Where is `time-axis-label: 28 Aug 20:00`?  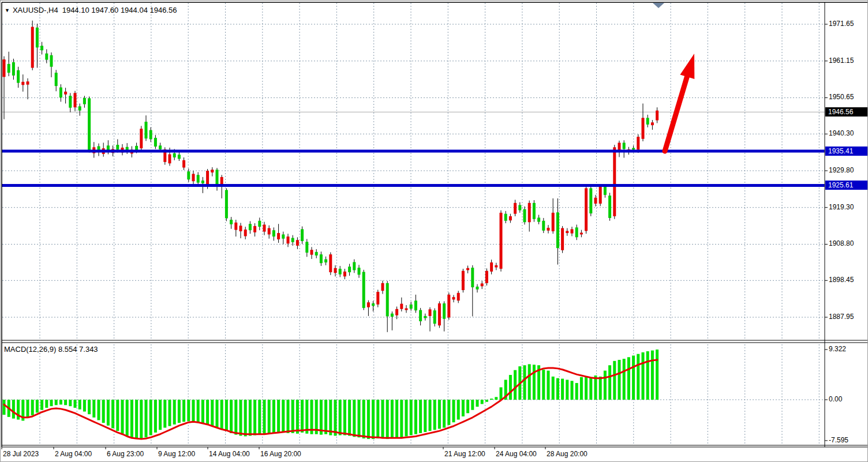 time-axis-label: 28 Aug 20:00 is located at coordinates (567, 454).